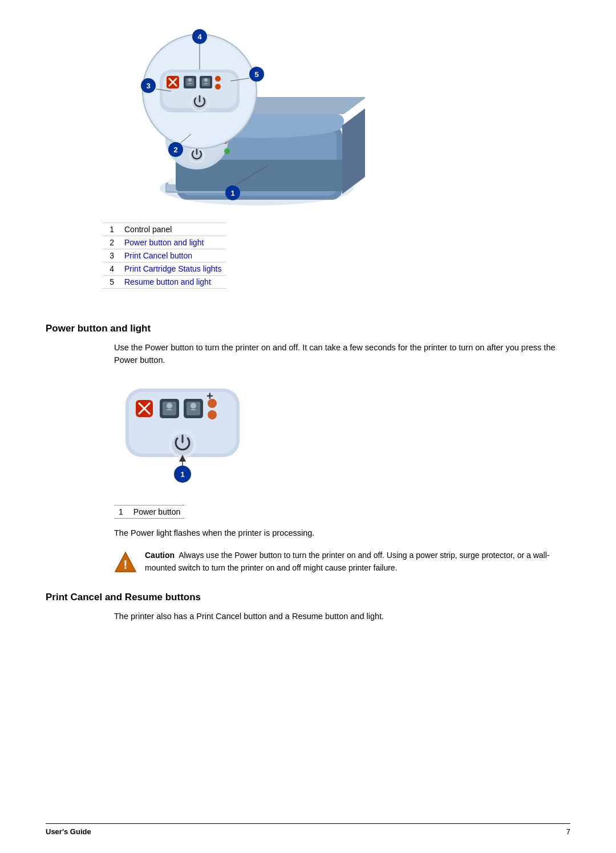 The height and width of the screenshot is (853, 616). What do you see at coordinates (188, 440) in the screenshot?
I see `panel-image: + 1` at bounding box center [188, 440].